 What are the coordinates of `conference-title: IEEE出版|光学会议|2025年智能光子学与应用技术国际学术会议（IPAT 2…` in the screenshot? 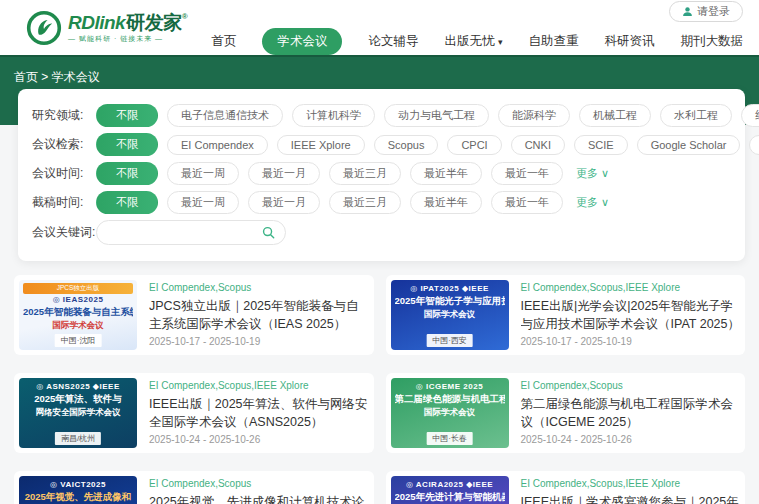 It's located at (631, 315).